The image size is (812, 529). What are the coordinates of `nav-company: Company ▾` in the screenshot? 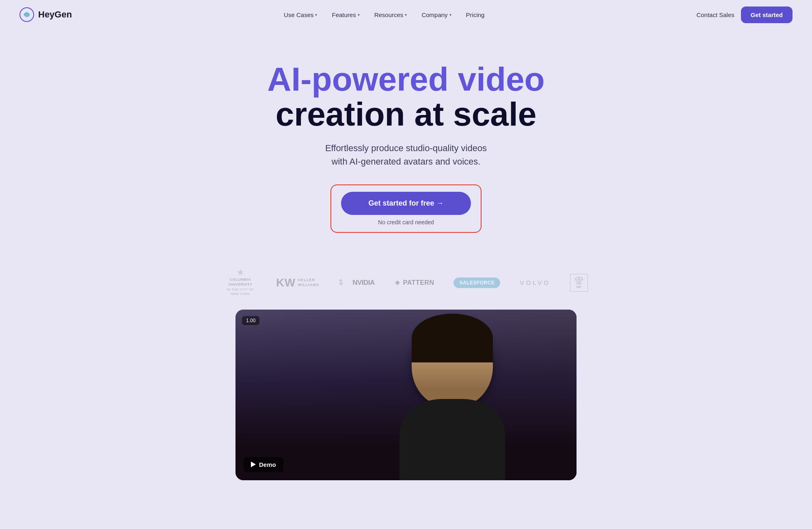 It's located at (436, 15).